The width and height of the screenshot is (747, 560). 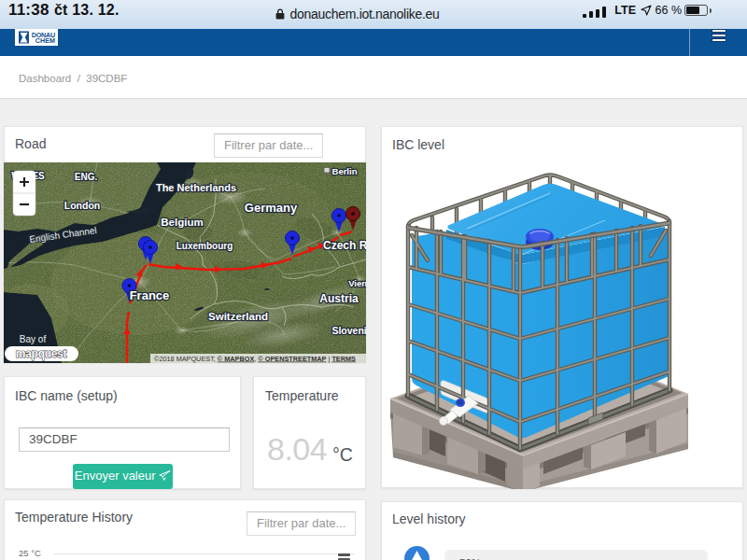 What do you see at coordinates (345, 172) in the screenshot?
I see `svg-text: Berlin` at bounding box center [345, 172].